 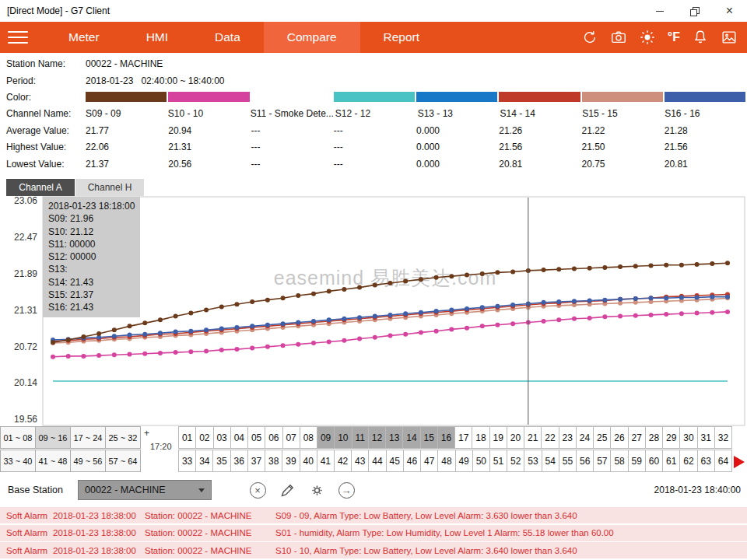 I want to click on hamburger-menu-icon, so click(x=18, y=37).